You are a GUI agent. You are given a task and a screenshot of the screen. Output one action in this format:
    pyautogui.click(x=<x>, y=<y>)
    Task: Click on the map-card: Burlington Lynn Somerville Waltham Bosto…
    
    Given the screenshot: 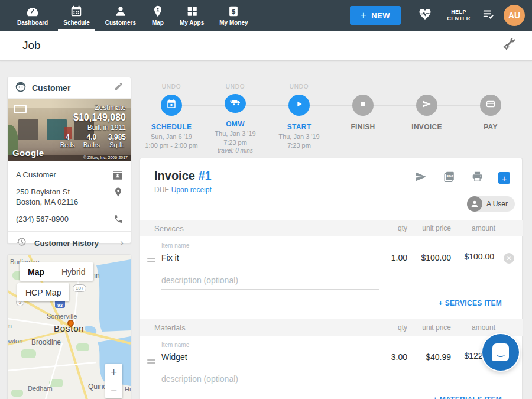 What is the action you would take?
    pyautogui.click(x=69, y=326)
    